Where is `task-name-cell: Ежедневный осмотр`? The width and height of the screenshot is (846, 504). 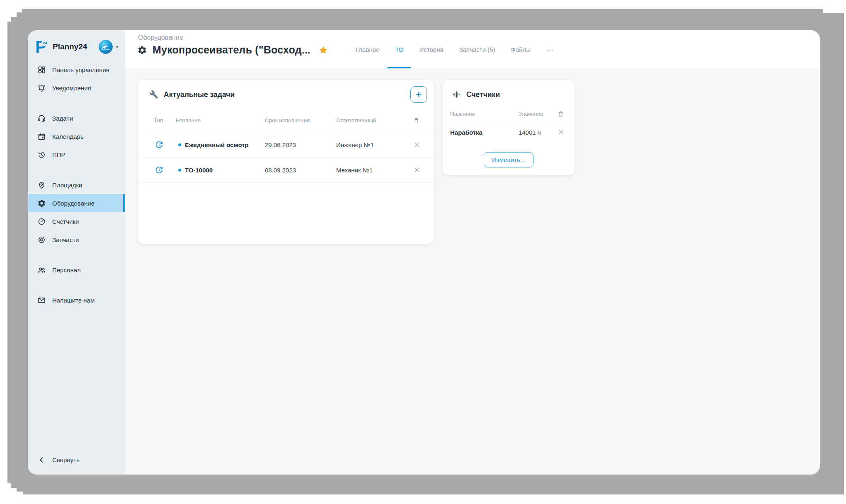 task-name-cell: Ежедневный осмотр is located at coordinates (221, 145).